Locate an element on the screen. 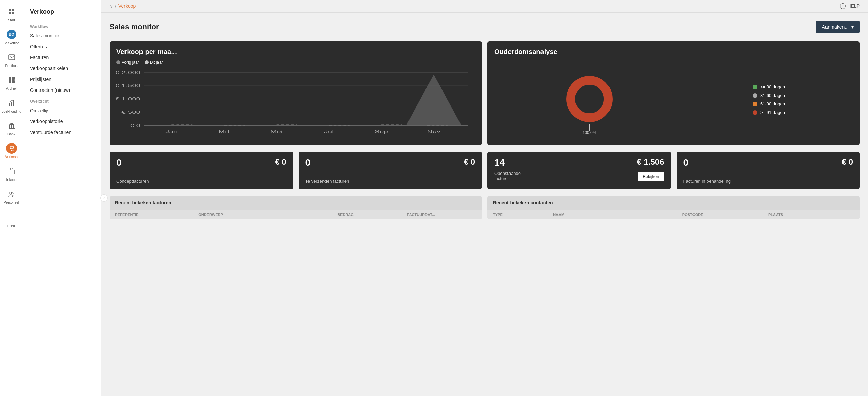  nav-inkoop-label: Inkoop is located at coordinates (11, 180).